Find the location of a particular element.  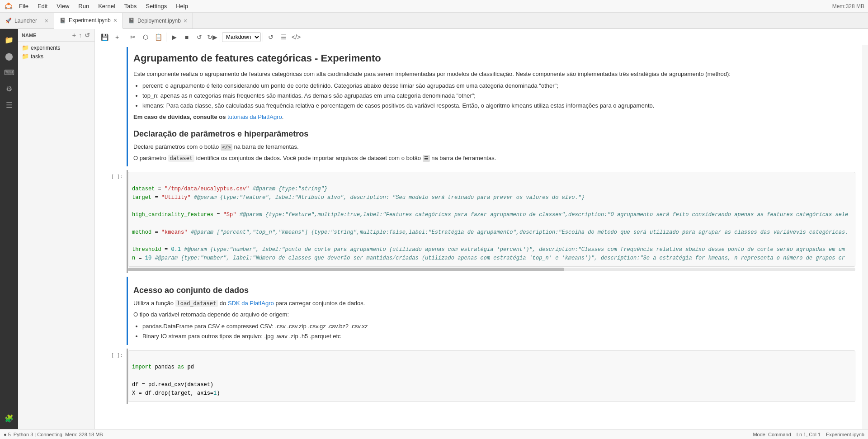

code-cell-2-body: import pandas as pd df = pd.read_csv(dat… is located at coordinates (495, 376).